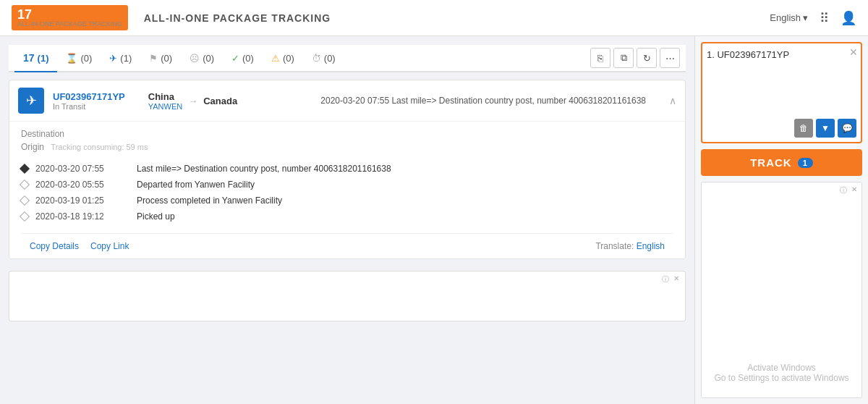  What do you see at coordinates (161, 59) in the screenshot?
I see `tab-pickup: ⚑ (0)` at bounding box center [161, 59].